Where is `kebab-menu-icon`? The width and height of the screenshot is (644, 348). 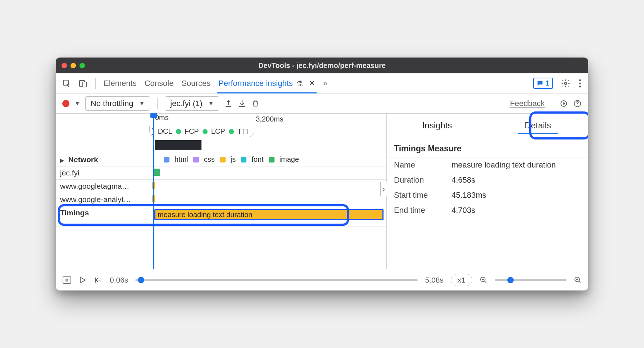
kebab-menu-icon is located at coordinates (580, 83).